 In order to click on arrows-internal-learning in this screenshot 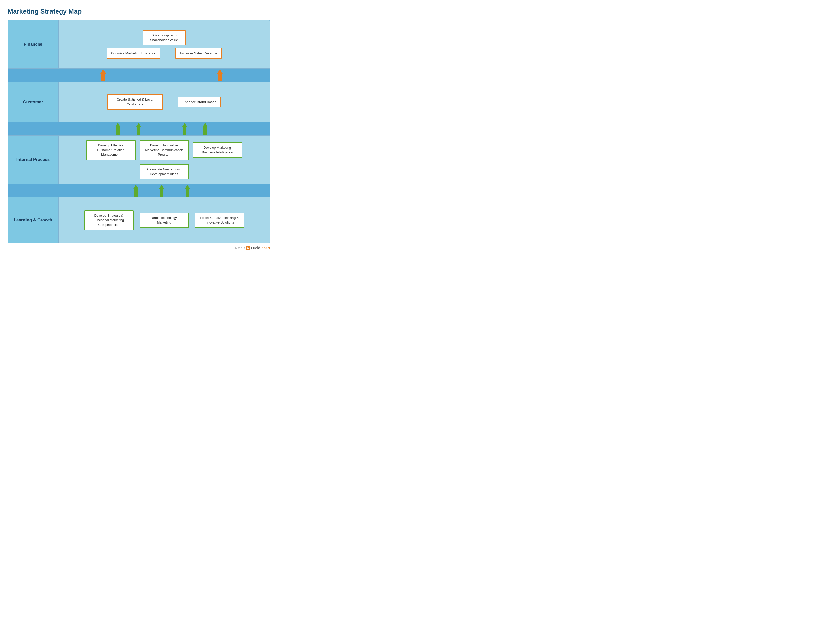, I will do `click(139, 191)`.